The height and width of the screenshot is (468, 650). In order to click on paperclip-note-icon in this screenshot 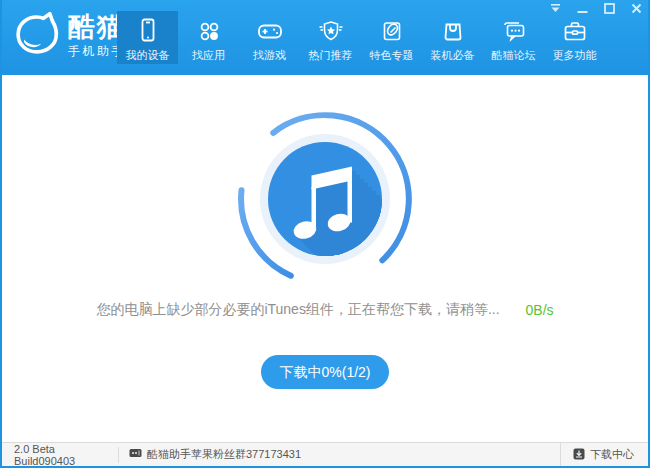, I will do `click(392, 31)`.